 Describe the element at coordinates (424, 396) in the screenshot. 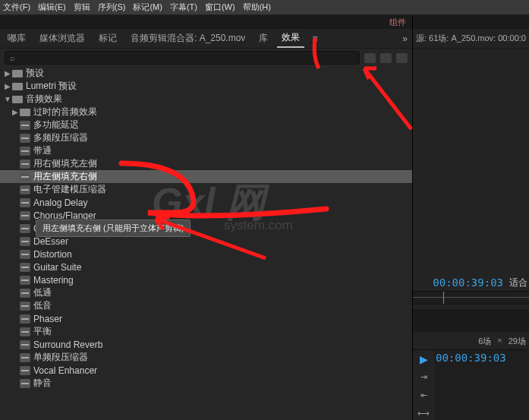

I see `overwrite-icon: ⇤` at that location.